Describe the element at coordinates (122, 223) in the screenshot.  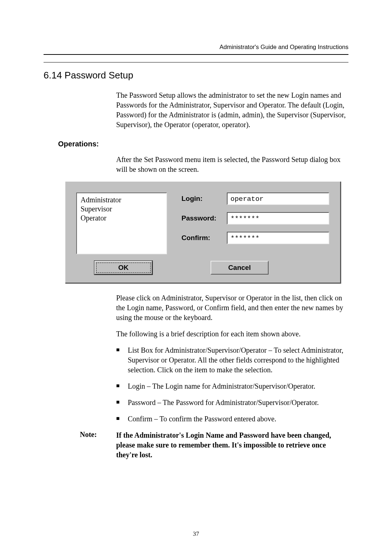
I see `role-listbox: Administrator Supervisor Operator` at that location.